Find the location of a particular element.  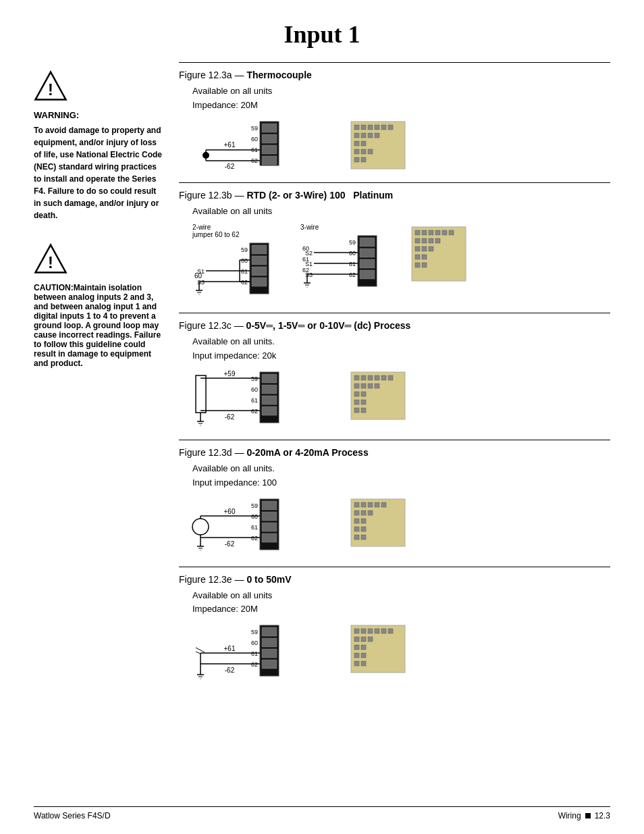

figure-desc-c: Available on all units.Input impedance: … is located at coordinates (401, 349).